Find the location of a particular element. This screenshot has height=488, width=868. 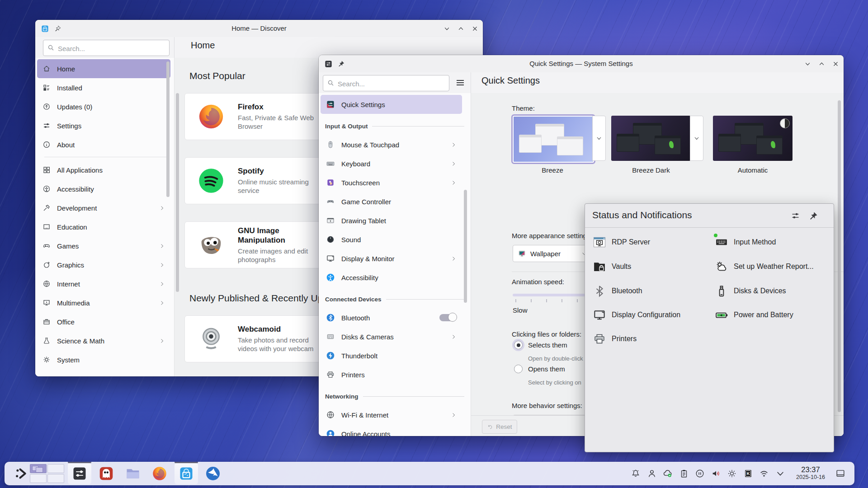

sidebar-item-thunderbolt: Thunderbolt is located at coordinates (392, 356).